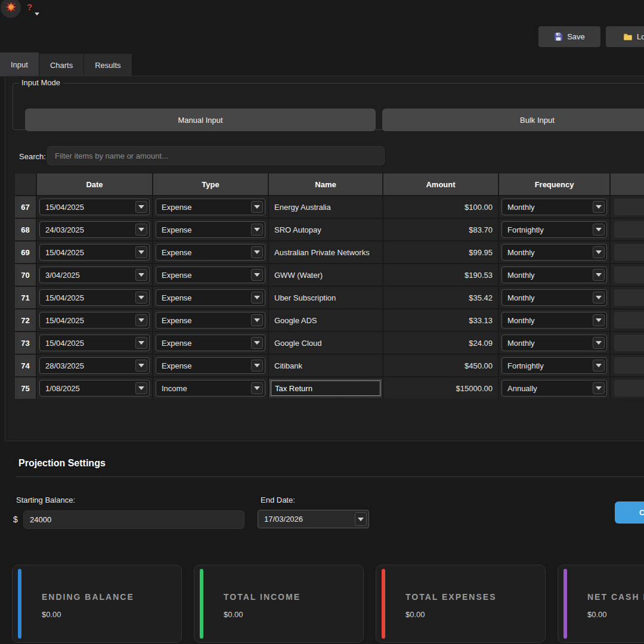 The width and height of the screenshot is (644, 644). I want to click on summary-card: ENDING BALANCE$0.00, so click(97, 603).